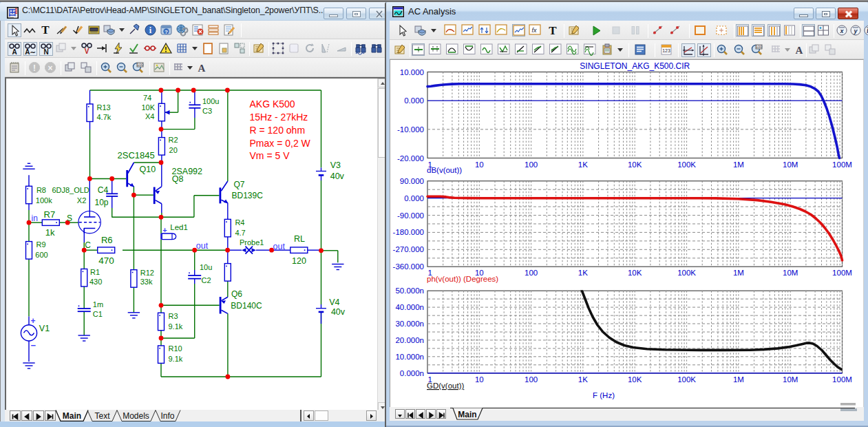 The width and height of the screenshot is (868, 427). What do you see at coordinates (335, 302) in the screenshot?
I see `svg-text: V4` at bounding box center [335, 302].